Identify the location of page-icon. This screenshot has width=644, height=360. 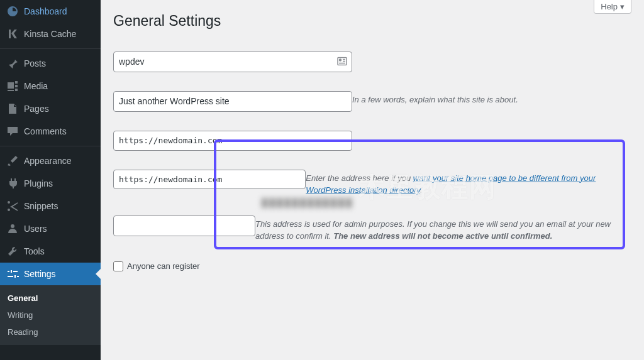
(13, 109).